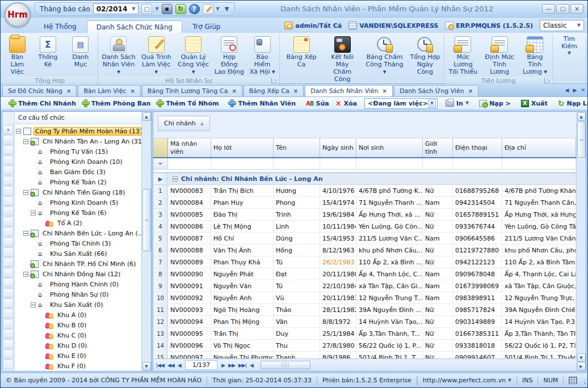  Describe the element at coordinates (364, 334) in the screenshot. I see `table-row: 13NV000095Trần ThịDuy25/1/1984Ấp 3,Tân T…` at that location.